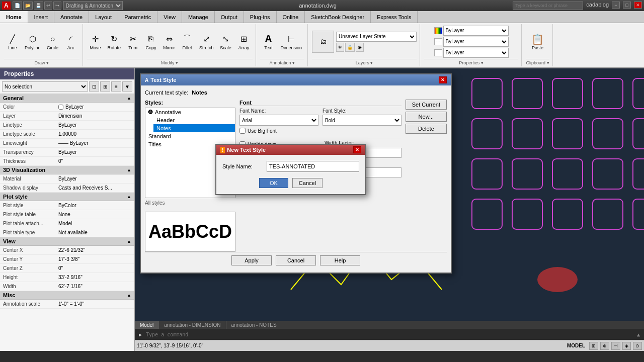 Image resolution: width=644 pixels, height=362 pixels. Describe the element at coordinates (291, 17) in the screenshot. I see `tab-online: Online` at that location.